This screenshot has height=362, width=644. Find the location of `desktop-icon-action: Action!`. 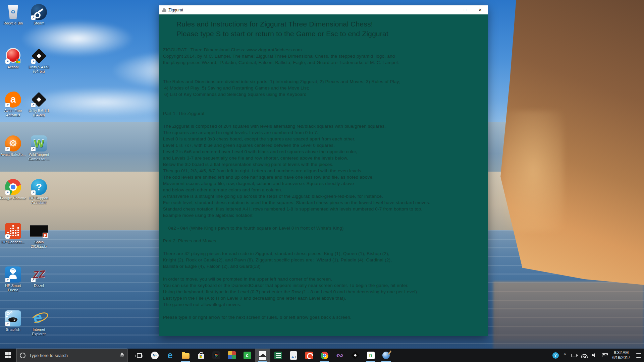

desktop-icon-action: Action! is located at coordinates (13, 59).